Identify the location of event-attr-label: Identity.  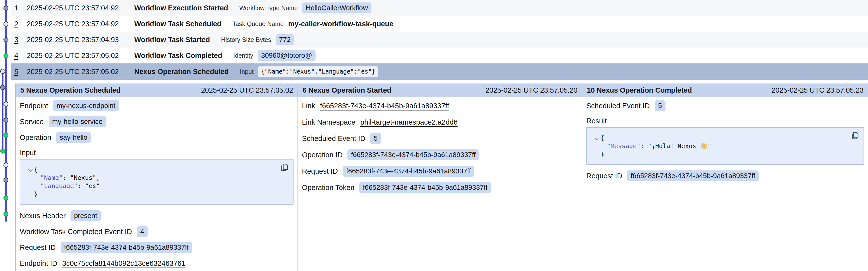
(243, 55).